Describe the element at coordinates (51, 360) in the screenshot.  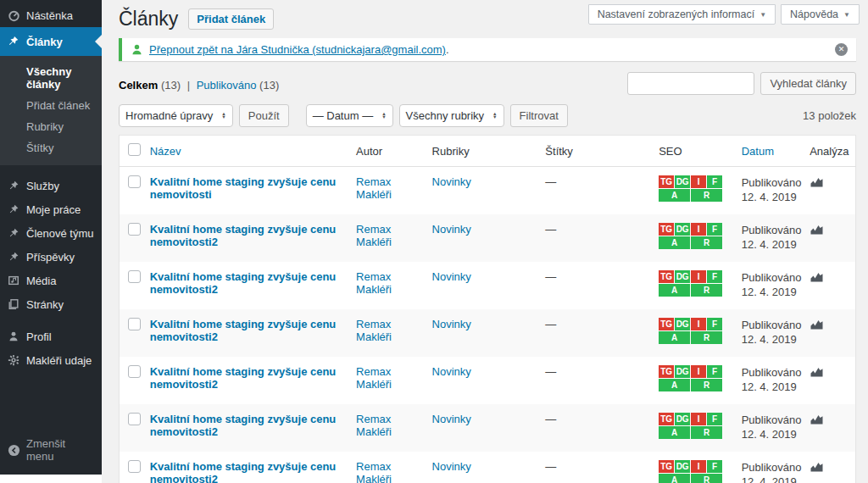
I see `sidebar-item-makleri-udaje: Makléři udaje` at that location.